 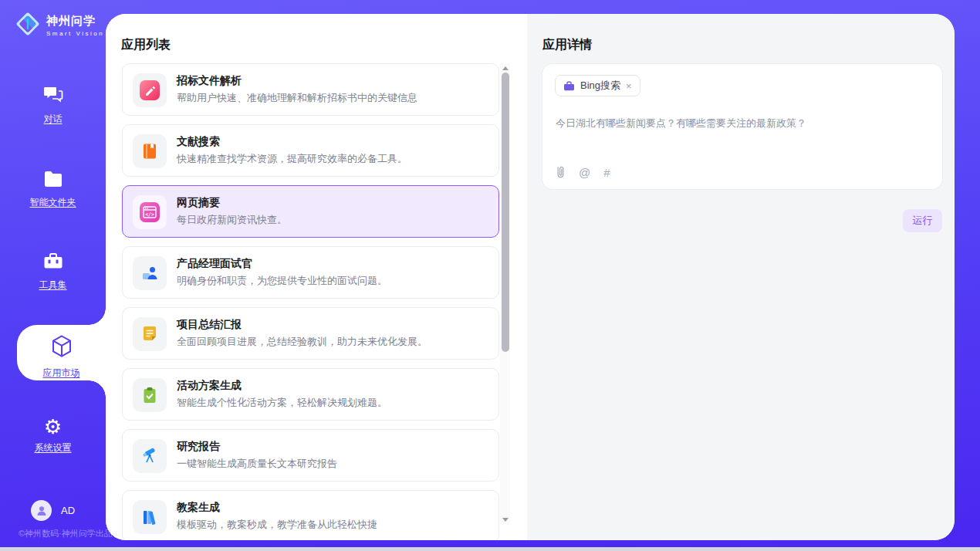 I want to click on clipboard-check-icon, so click(x=150, y=395).